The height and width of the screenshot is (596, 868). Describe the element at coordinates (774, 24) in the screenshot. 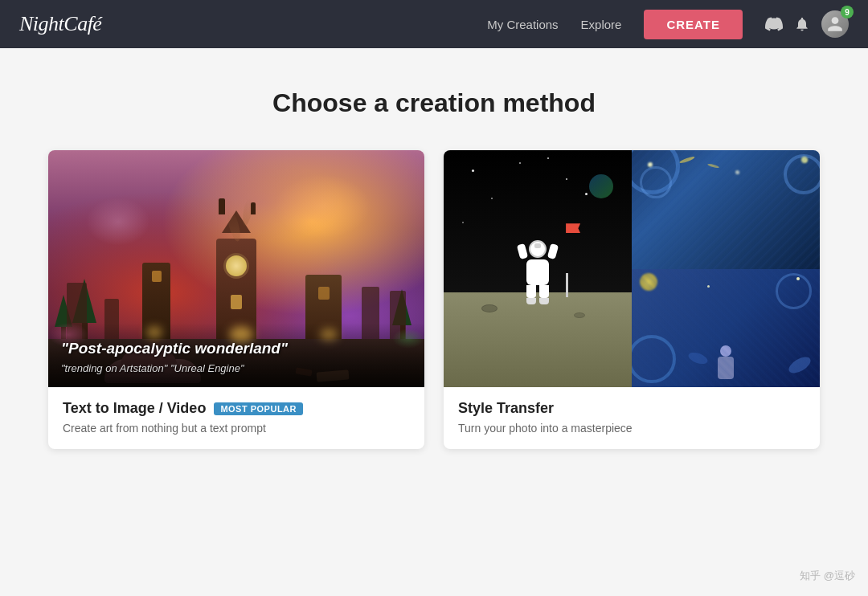

I see `discord-icon` at that location.